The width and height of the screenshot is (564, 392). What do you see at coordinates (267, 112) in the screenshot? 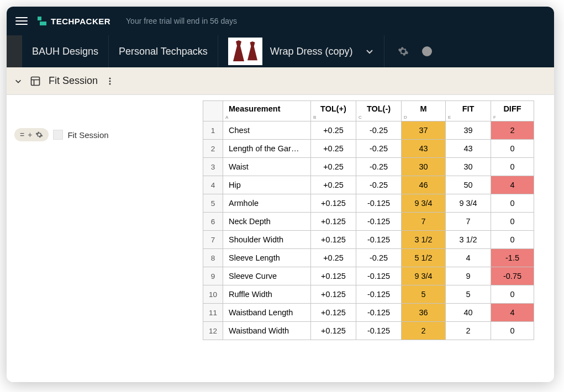
I see `th-measurement: MeasurementA` at bounding box center [267, 112].